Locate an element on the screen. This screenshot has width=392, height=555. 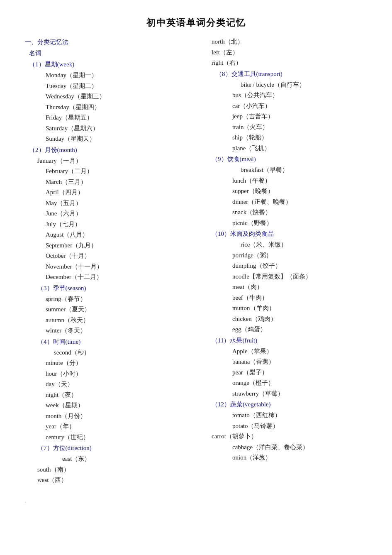
list-item: pear（梨子） is located at coordinates (299, 373).